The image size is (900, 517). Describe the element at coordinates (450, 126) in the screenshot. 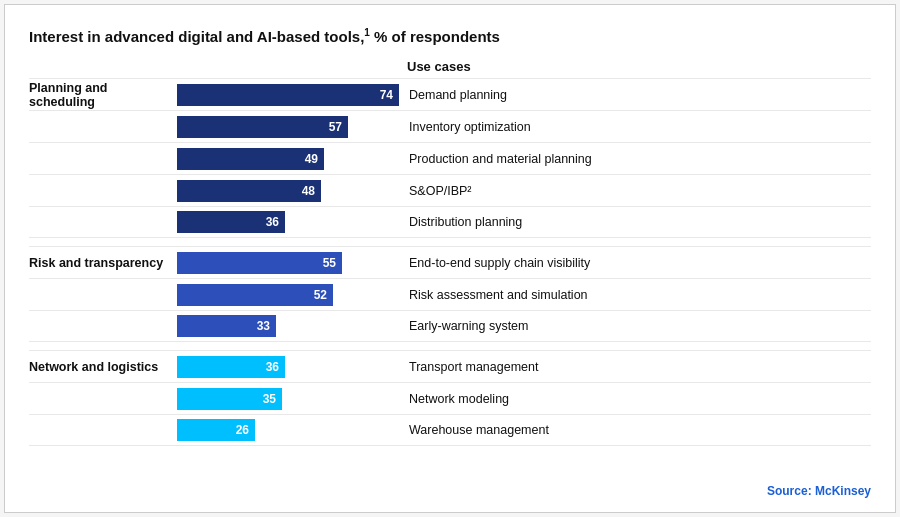

I see `table-row: 57Inventory optimization` at that location.